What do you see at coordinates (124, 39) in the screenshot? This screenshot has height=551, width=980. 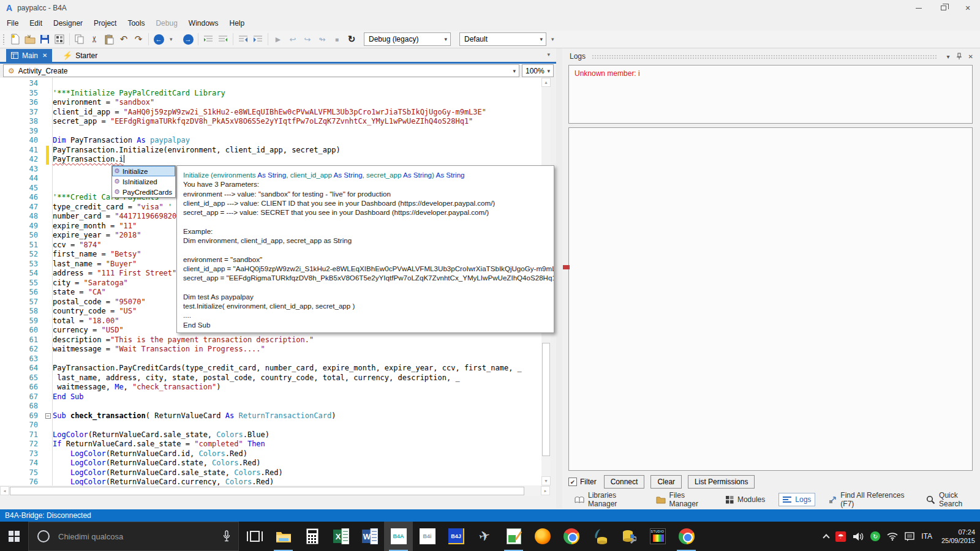 I see `toolbar-undo-button: ↶` at bounding box center [124, 39].